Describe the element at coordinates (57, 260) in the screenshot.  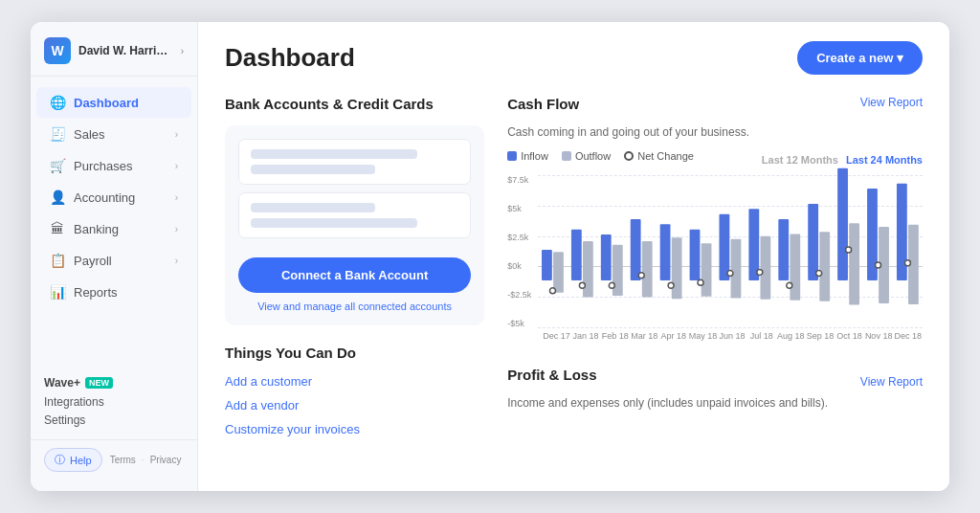
I see `payroll-icon: 📋` at that location.